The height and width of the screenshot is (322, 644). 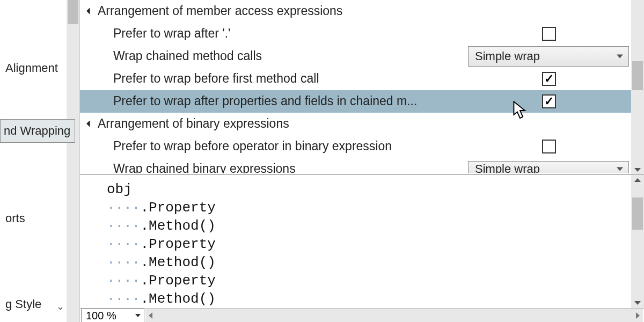 What do you see at coordinates (291, 167) in the screenshot?
I see `setting-label: Wrap chained binary expressions` at bounding box center [291, 167].